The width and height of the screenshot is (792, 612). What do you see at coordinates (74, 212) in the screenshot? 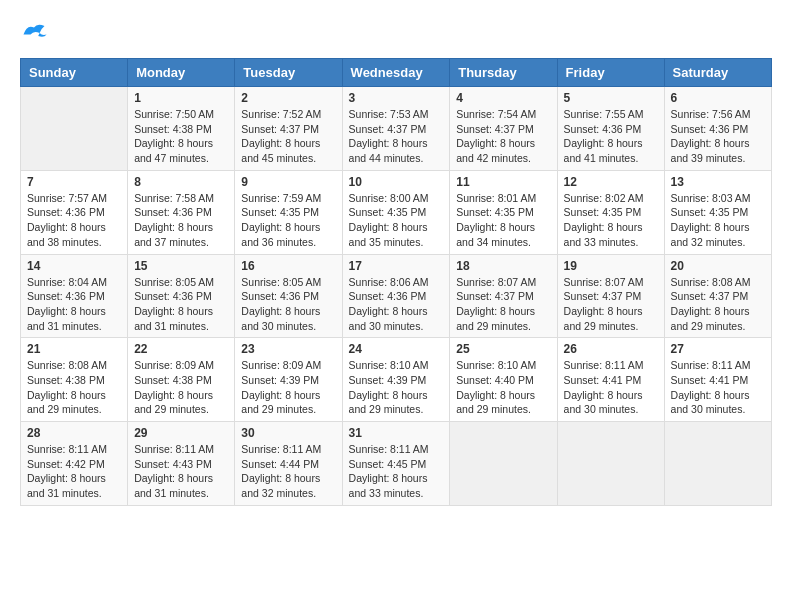
I see `calendar-cell: 7Sunrise: 7:57 AMSunset: 4:36 PMDaylight…` at bounding box center [74, 212].